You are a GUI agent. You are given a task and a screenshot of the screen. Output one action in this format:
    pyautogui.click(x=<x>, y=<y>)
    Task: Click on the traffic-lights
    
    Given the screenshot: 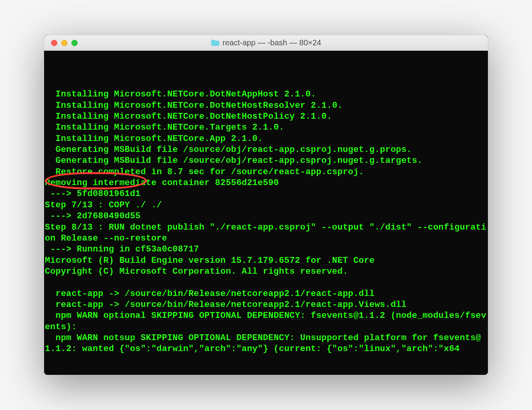 What is the action you would take?
    pyautogui.click(x=64, y=43)
    